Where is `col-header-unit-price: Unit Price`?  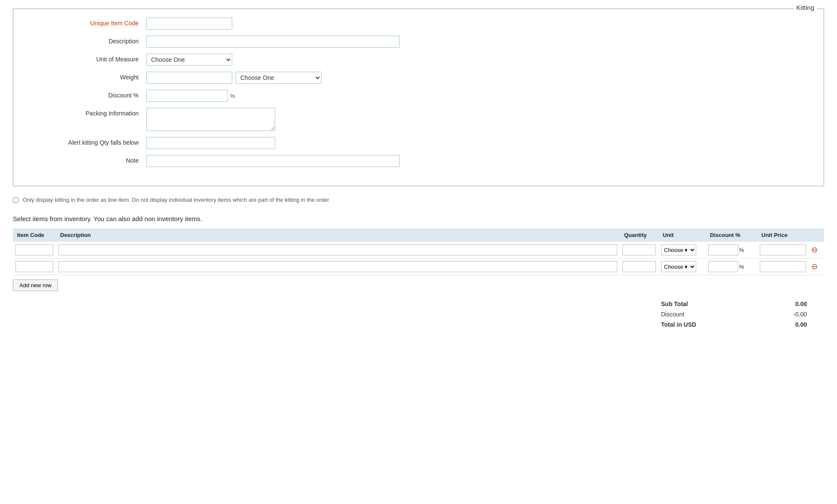 col-header-unit-price: Unit Price is located at coordinates (783, 235).